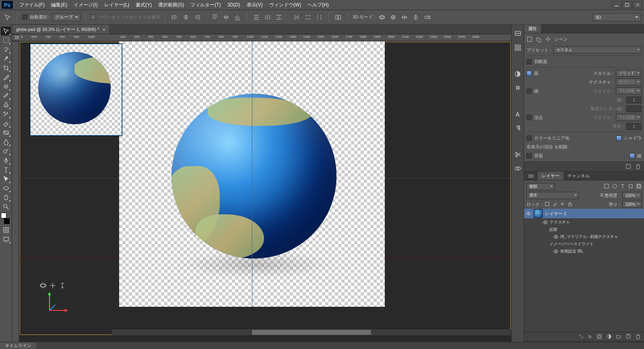 Image resolution: width=644 pixels, height=349 pixels. Describe the element at coordinates (256, 17) in the screenshot. I see `dist-1-icon` at that location.